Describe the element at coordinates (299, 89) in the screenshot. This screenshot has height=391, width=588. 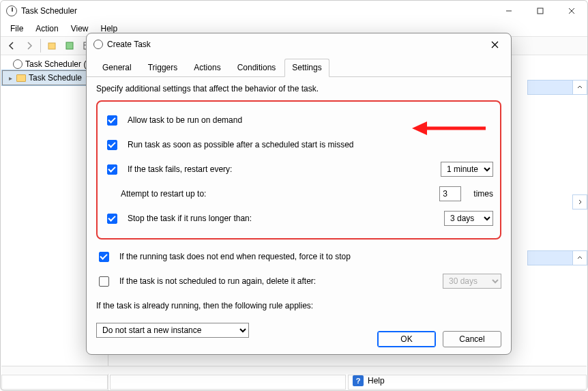
I see `settings-description: Specify additional settings that affect …` at that location.